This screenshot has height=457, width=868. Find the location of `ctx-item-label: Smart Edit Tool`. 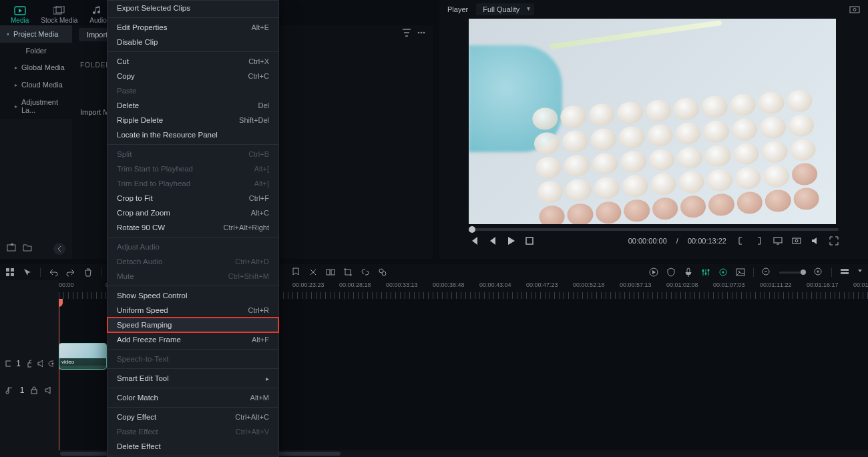

ctx-item-label: Smart Edit Tool is located at coordinates (143, 378).